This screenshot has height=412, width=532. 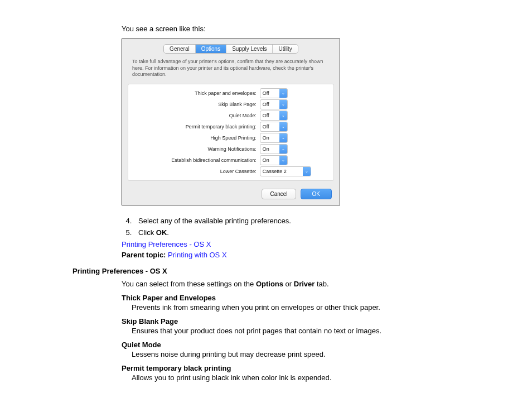 I want to click on temp-black-select: Off ⌄, so click(x=274, y=127).